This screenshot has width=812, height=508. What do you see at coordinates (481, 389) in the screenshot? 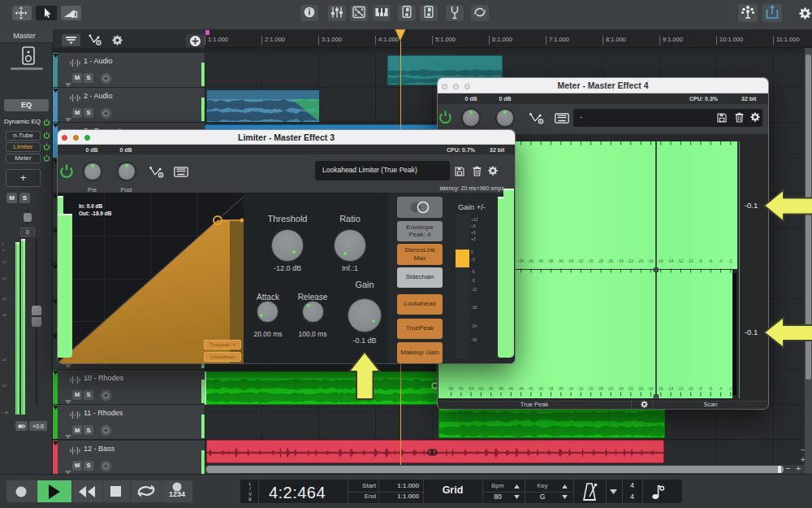
I see `svg-text: -52` at bounding box center [481, 389].